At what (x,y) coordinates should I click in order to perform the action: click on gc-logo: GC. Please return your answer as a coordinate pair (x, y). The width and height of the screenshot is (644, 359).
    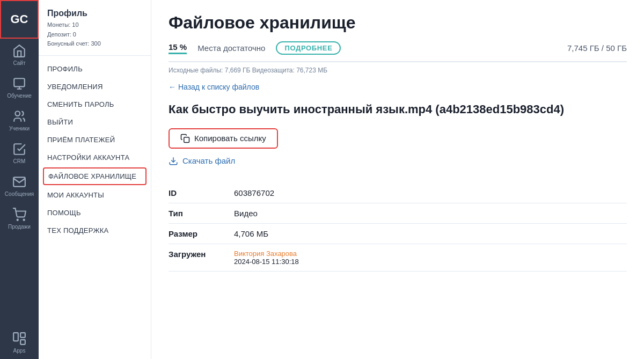
    Looking at the image, I should click on (19, 19).